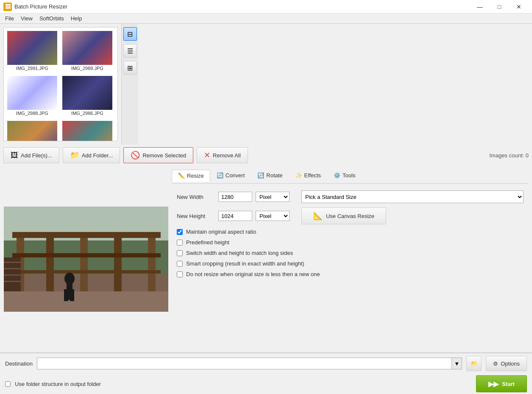 The image size is (532, 394). Describe the element at coordinates (61, 84) in the screenshot. I see `image-gallery: IMG_2991.JPG IMG_2989.JPG IMG_2988.JPG I…` at that location.